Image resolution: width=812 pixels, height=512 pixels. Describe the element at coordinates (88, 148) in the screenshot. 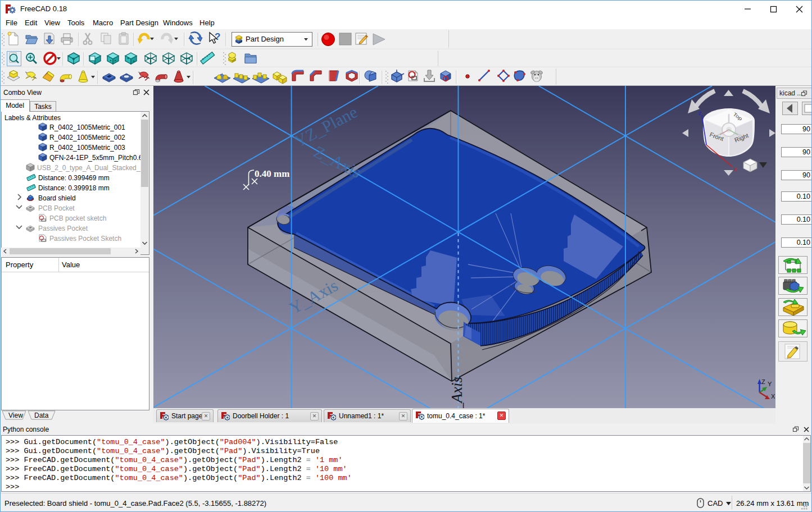

I see `svg-text: R_0402_1005Metric_003` at that location.